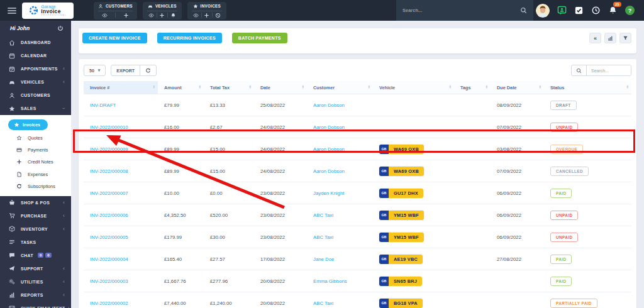  Describe the element at coordinates (357, 300) in the screenshot. I see `table-row: INV-2022/000002 £7,440.00 £1,240.00 20/0…` at that location.